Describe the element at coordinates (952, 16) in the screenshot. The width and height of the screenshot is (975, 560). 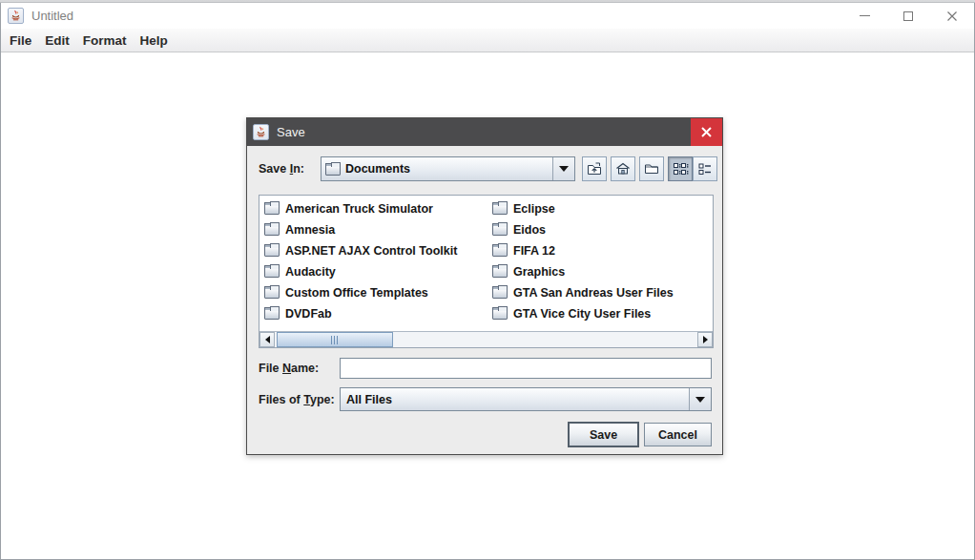
I see `close-icon` at that location.